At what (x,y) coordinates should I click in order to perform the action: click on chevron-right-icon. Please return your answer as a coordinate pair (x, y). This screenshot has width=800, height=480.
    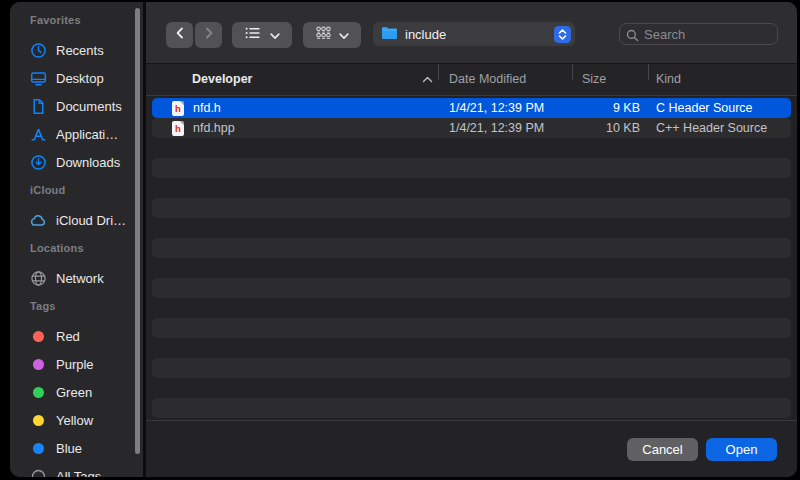
    Looking at the image, I should click on (209, 35).